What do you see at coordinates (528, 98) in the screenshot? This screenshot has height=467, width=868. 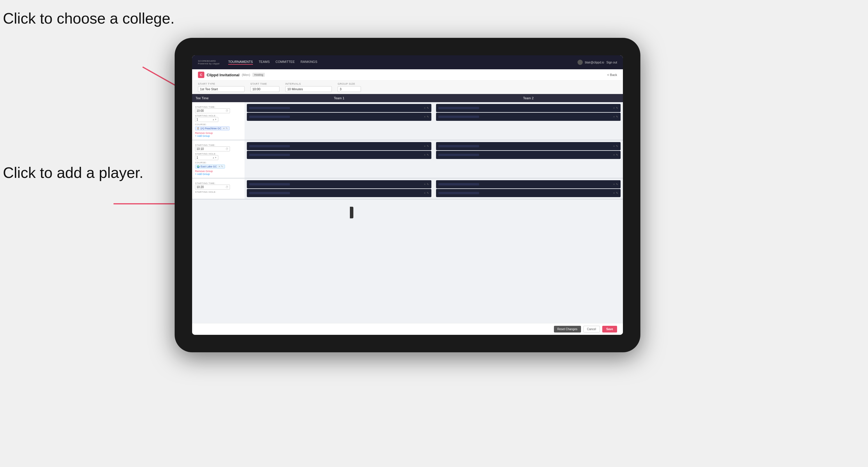 I see `col-header-team2: Team 2` at bounding box center [528, 98].